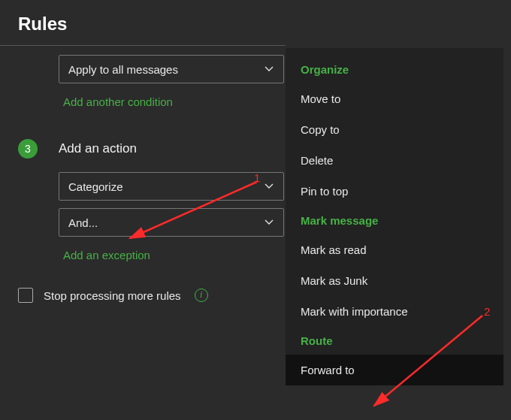  Describe the element at coordinates (98, 149) in the screenshot. I see `add-action-heading: Add an action` at that location.